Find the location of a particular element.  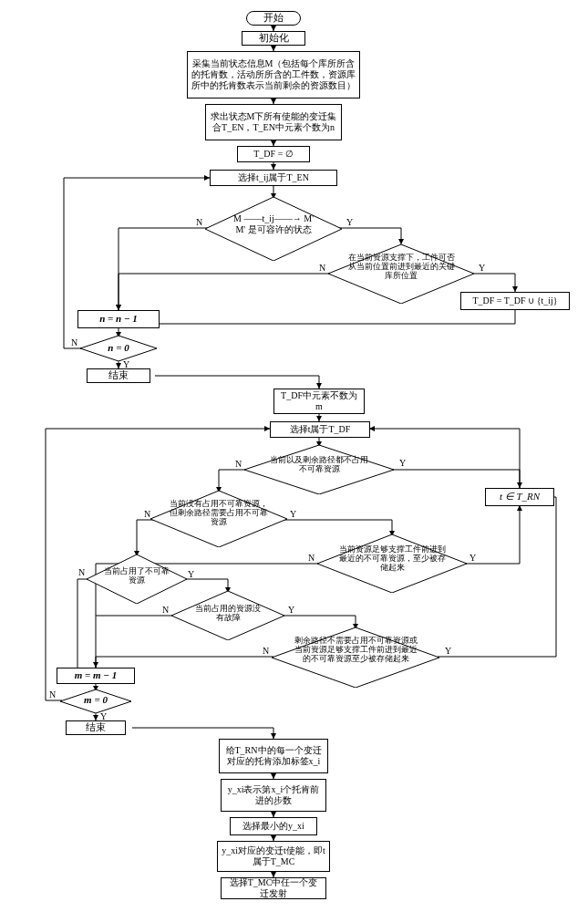

decision-n-zero: n = 0 is located at coordinates (119, 348).